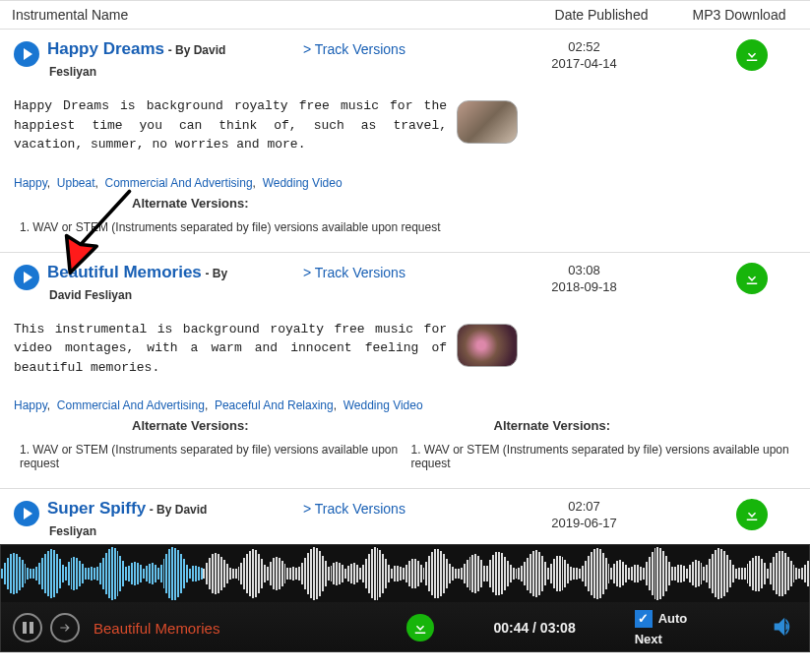  What do you see at coordinates (585, 63) in the screenshot?
I see `track-published: 2017-04-14` at bounding box center [585, 63].